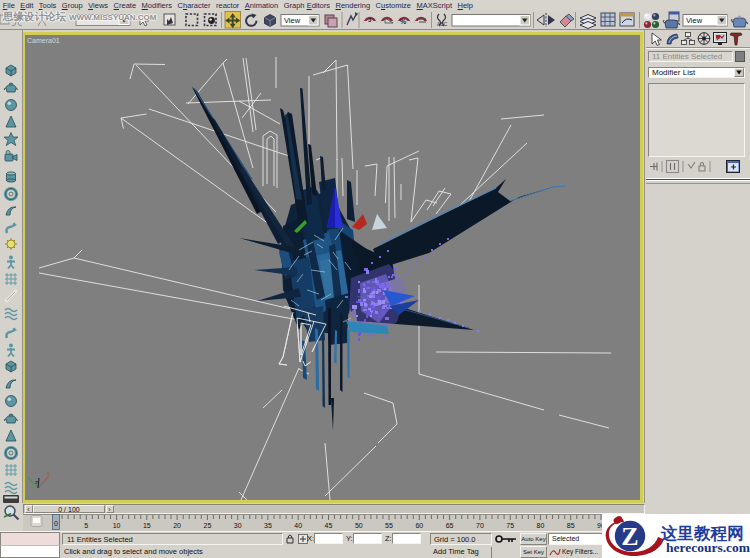  Describe the element at coordinates (36, 482) in the screenshot. I see `svg-text: z` at that location.